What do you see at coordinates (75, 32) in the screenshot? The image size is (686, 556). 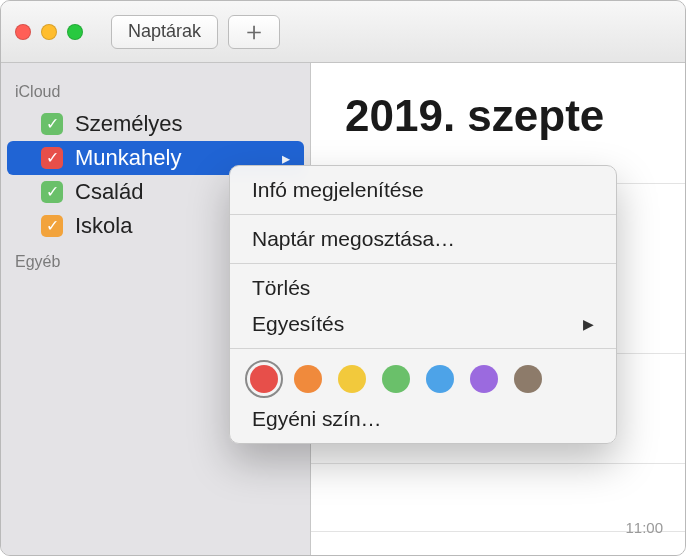 I see `zoom-icon` at bounding box center [75, 32].